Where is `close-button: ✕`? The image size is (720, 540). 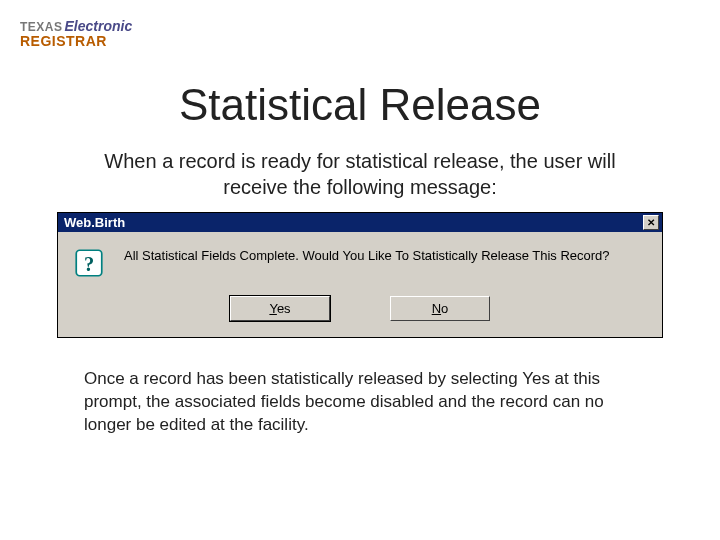 close-button: ✕ is located at coordinates (651, 222).